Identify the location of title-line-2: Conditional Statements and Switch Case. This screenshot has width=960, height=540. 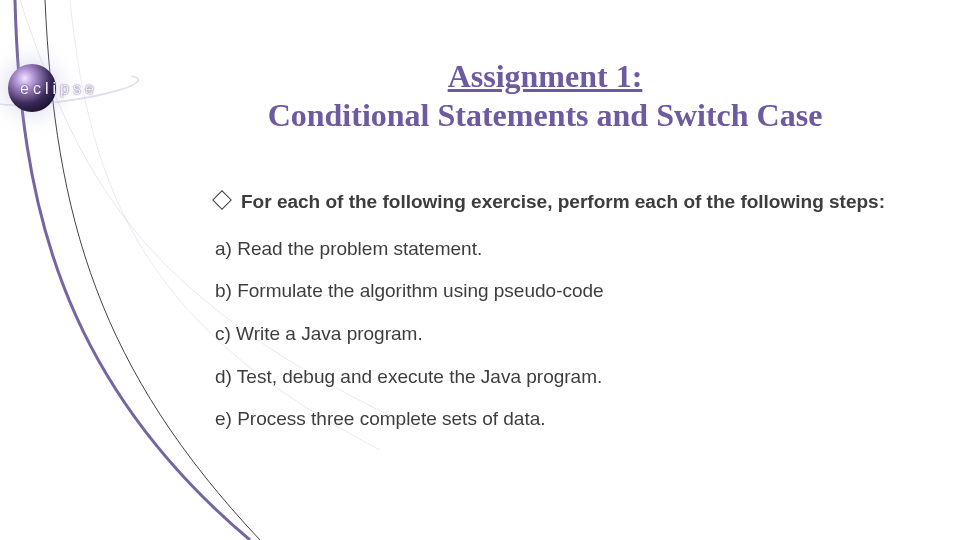
(545, 116).